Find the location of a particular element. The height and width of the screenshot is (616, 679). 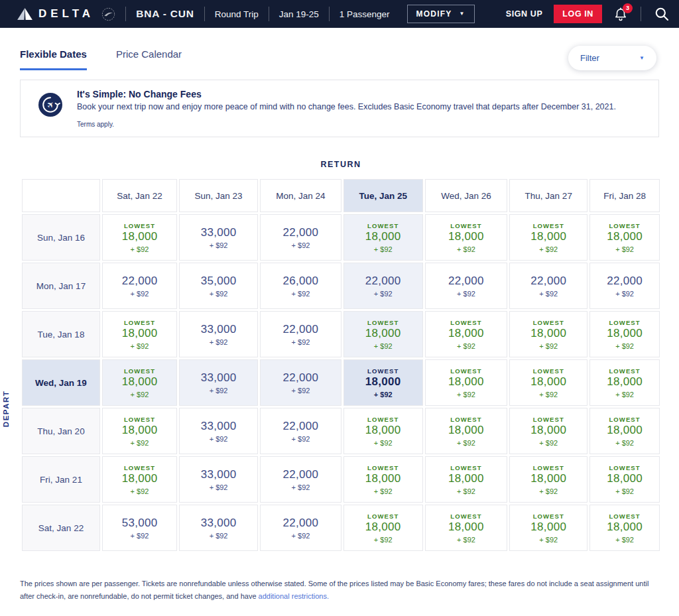

tabs-row: Flexible Dates Price Calendar Filter ▼ is located at coordinates (340, 49).